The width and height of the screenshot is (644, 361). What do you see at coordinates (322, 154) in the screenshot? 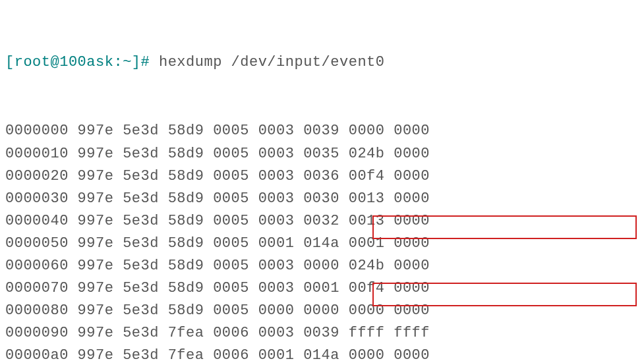
I see `hex-line: 0000010 997e 5e3d 58d9 0005 0003 0035 02…` at bounding box center [322, 154].